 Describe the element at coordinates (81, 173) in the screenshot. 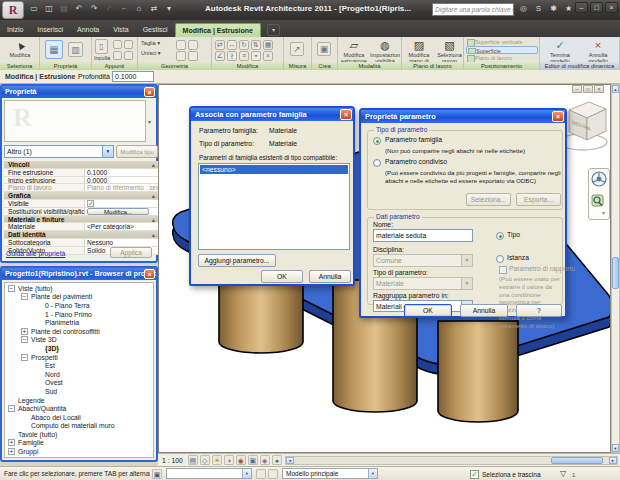

I see `property-row: Fine estrusione0.1000` at that location.